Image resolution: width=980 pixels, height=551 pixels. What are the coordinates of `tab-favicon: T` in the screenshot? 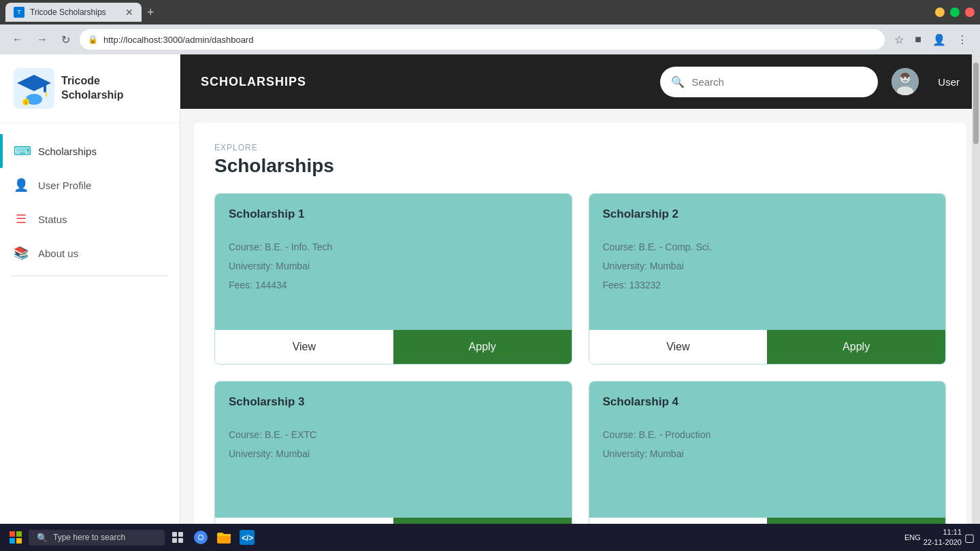 It's located at (19, 12).